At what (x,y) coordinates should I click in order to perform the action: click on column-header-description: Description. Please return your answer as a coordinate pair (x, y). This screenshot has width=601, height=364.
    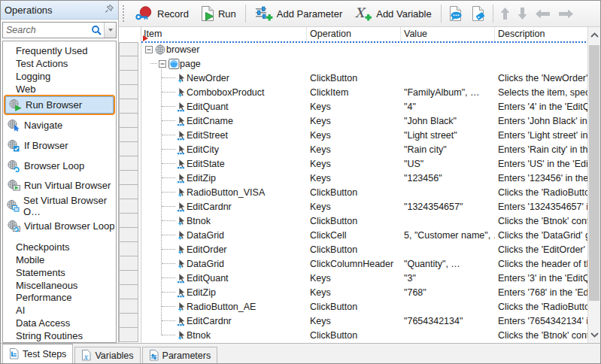
    Looking at the image, I should click on (542, 35).